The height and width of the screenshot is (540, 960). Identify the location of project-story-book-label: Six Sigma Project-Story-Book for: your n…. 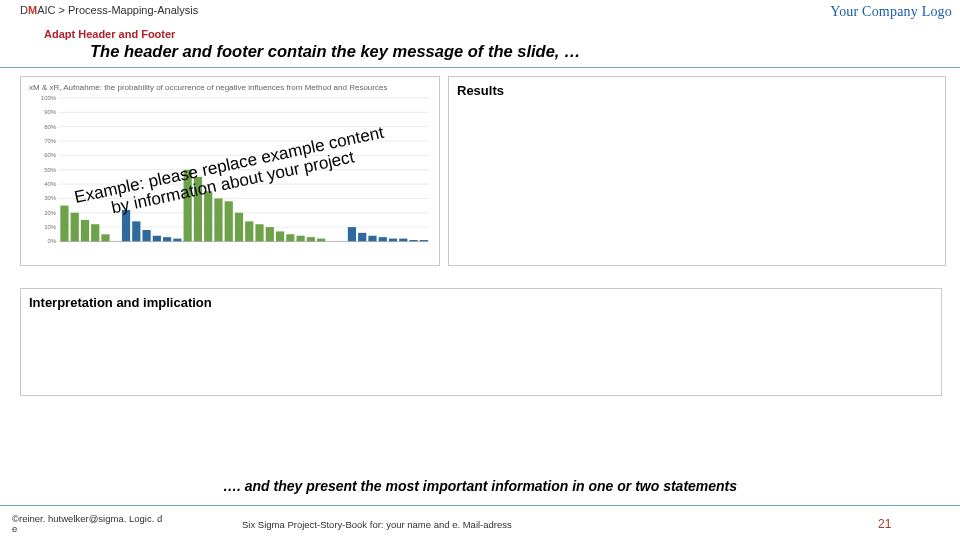
(530, 524).